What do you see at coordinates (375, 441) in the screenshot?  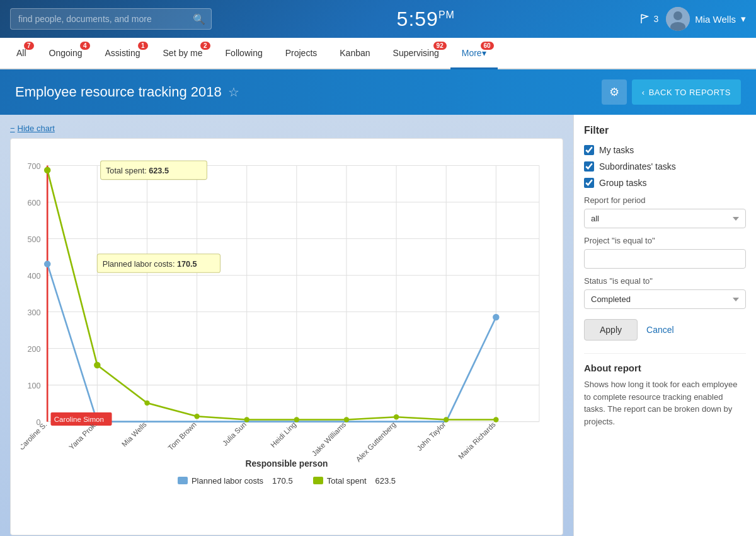 I see `svg-text: Alex Guttenberg` at bounding box center [375, 441].